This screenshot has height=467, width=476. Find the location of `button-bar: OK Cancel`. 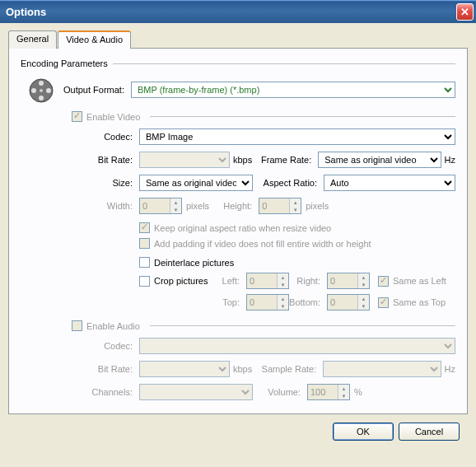

button-bar: OK Cancel is located at coordinates (238, 427).